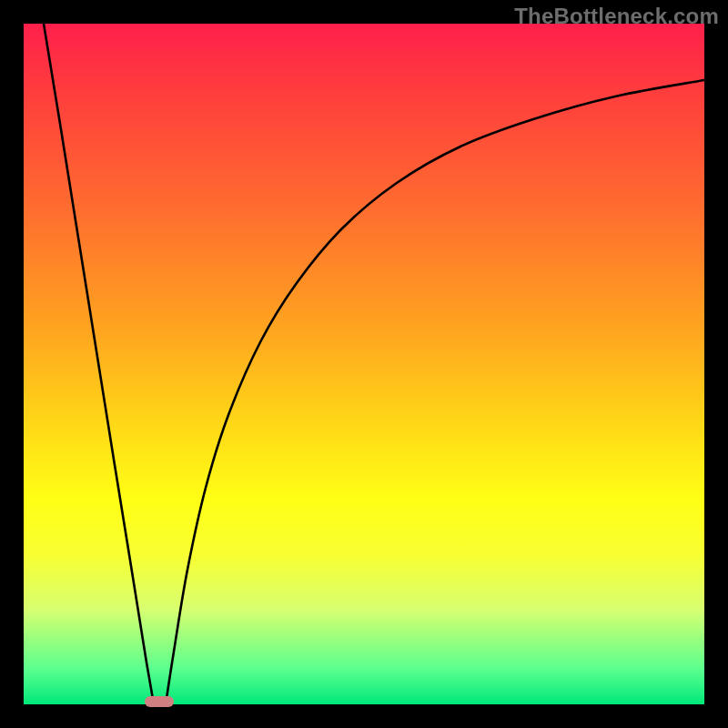  I want to click on trough-marker, so click(159, 702).